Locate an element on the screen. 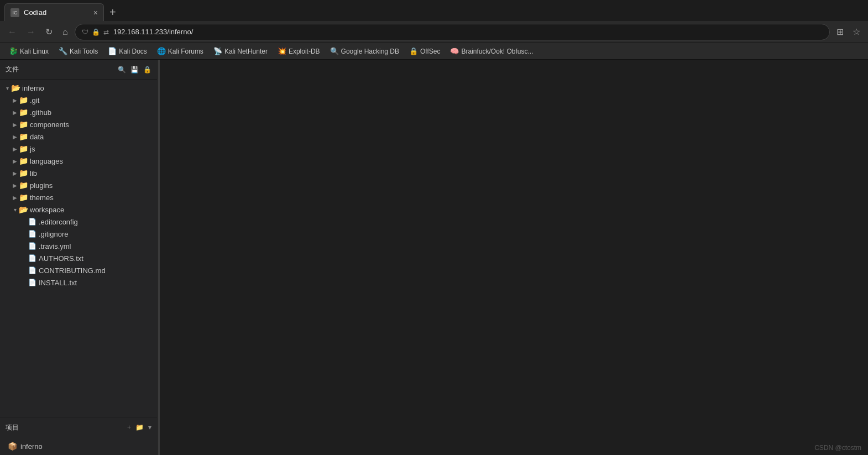 The height and width of the screenshot is (455, 868). bookmarks-bar: 🐉 Kali Linux 🔧 Kali Tools 📄 Kali Docs 🌐 … is located at coordinates (434, 51).